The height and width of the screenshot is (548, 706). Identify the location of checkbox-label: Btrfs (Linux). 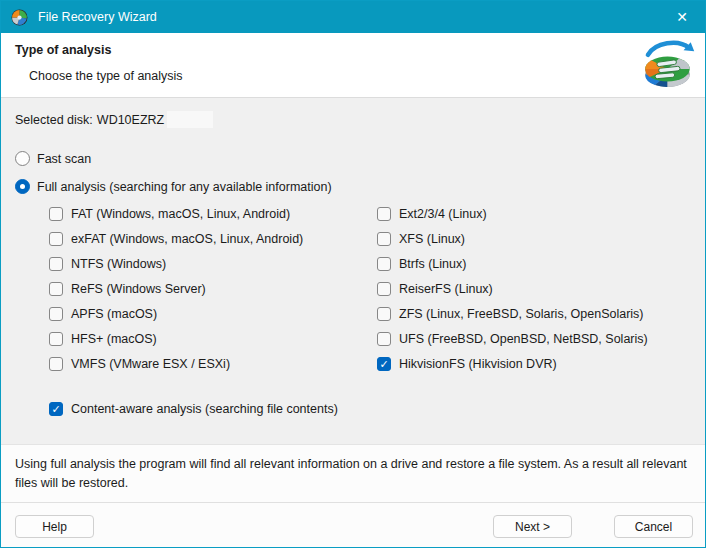
(428, 264).